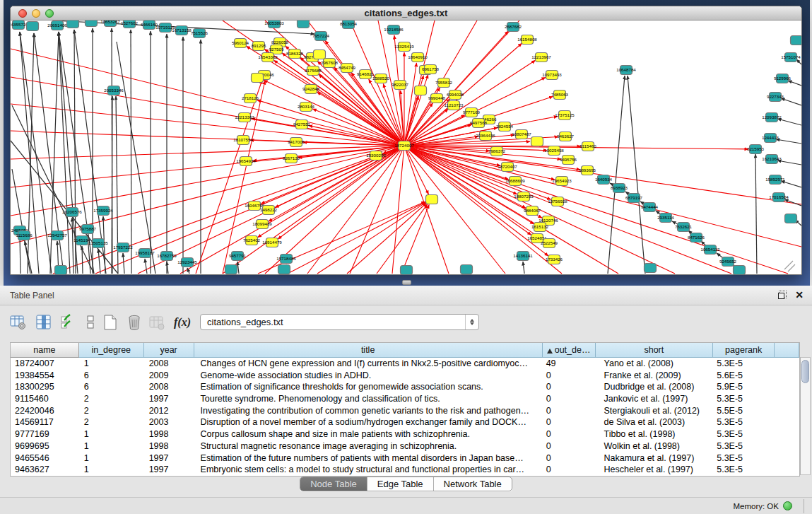  What do you see at coordinates (369, 363) in the screenshot?
I see `cell-title: Changes of HCN gene expression and I(f) …` at bounding box center [369, 363].